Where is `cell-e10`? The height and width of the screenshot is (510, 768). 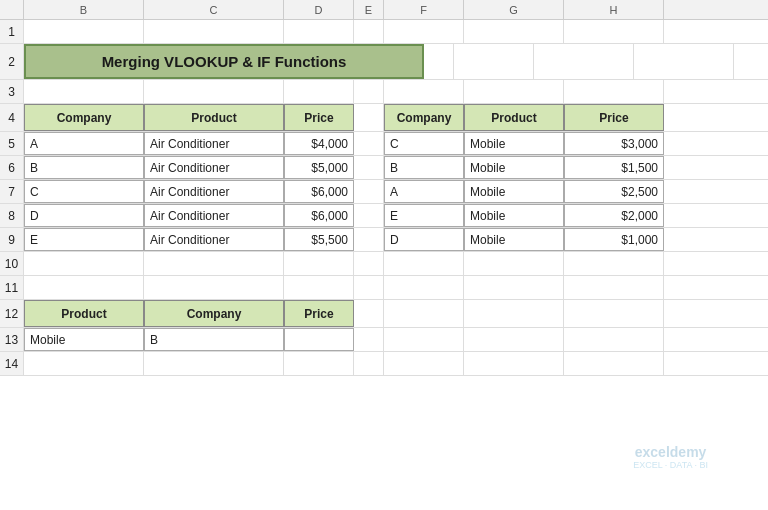
cell-e10 is located at coordinates (369, 264).